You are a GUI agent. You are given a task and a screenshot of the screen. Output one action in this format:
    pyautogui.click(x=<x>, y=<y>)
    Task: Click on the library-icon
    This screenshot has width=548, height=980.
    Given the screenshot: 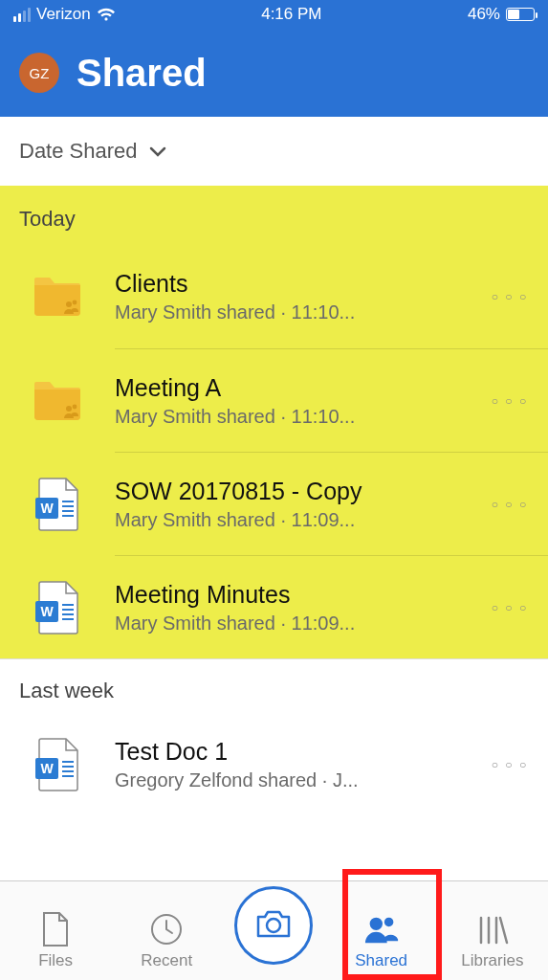 What is the action you would take?
    pyautogui.click(x=493, y=929)
    